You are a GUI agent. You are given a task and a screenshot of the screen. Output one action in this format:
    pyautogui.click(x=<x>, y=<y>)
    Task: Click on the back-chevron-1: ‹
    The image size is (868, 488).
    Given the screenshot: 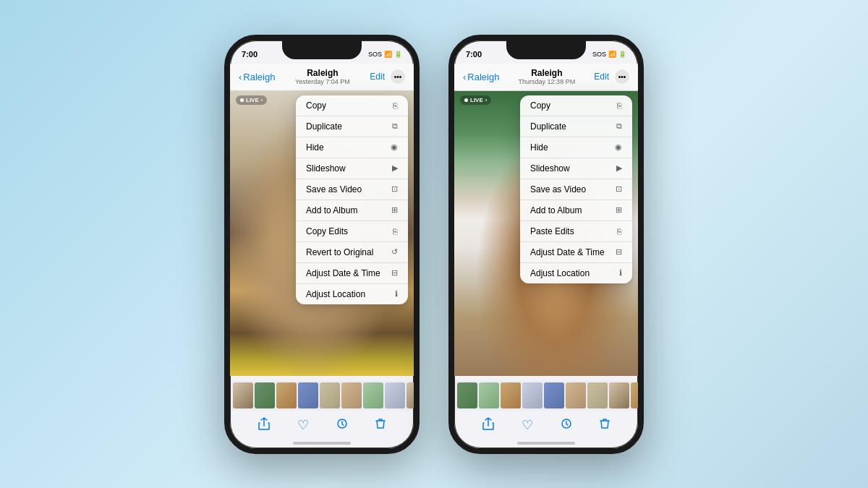 What is the action you would take?
    pyautogui.click(x=240, y=77)
    